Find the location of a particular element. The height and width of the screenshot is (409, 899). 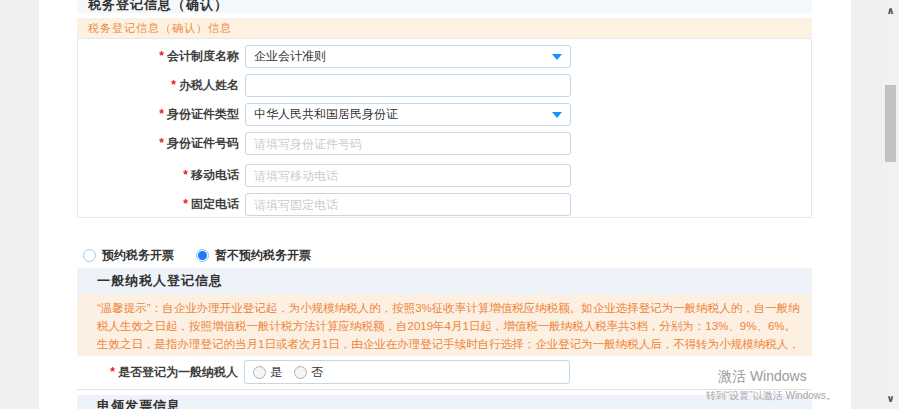

id-type-select: 中华人民共和国居民身份证 is located at coordinates (408, 114).